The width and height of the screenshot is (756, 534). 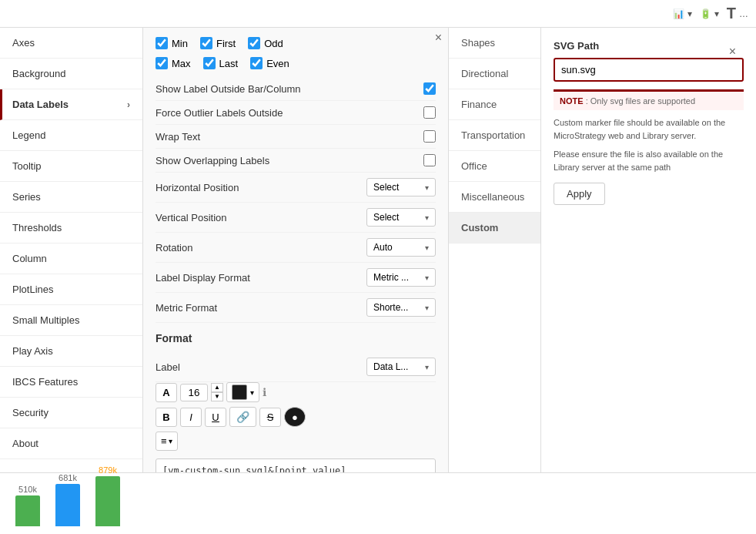 I want to click on show-overlapping-checkbox, so click(x=430, y=160).